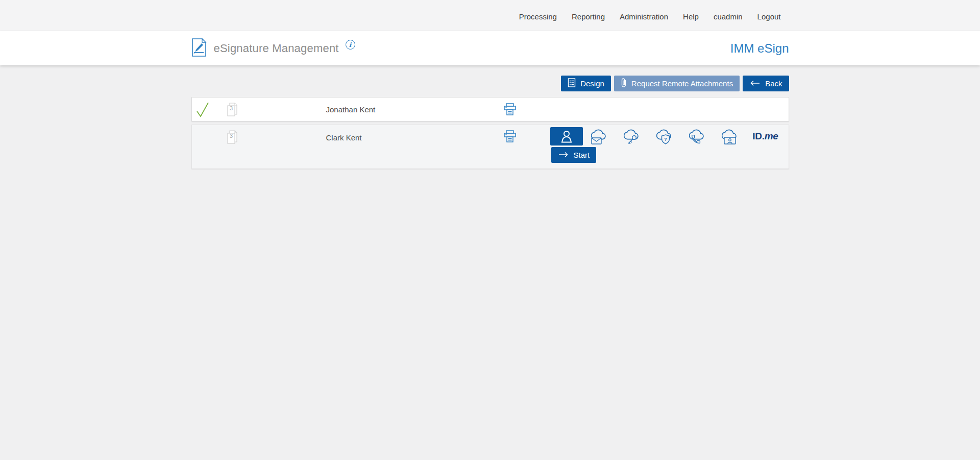 The width and height of the screenshot is (980, 460). What do you see at coordinates (490, 109) in the screenshot?
I see `signer-row-jonathan-kent: 3 Jonathan Kent` at bounding box center [490, 109].